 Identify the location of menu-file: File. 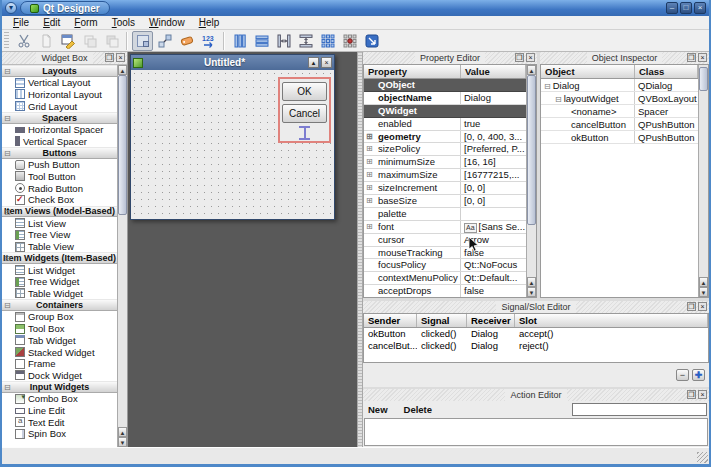
(21, 23).